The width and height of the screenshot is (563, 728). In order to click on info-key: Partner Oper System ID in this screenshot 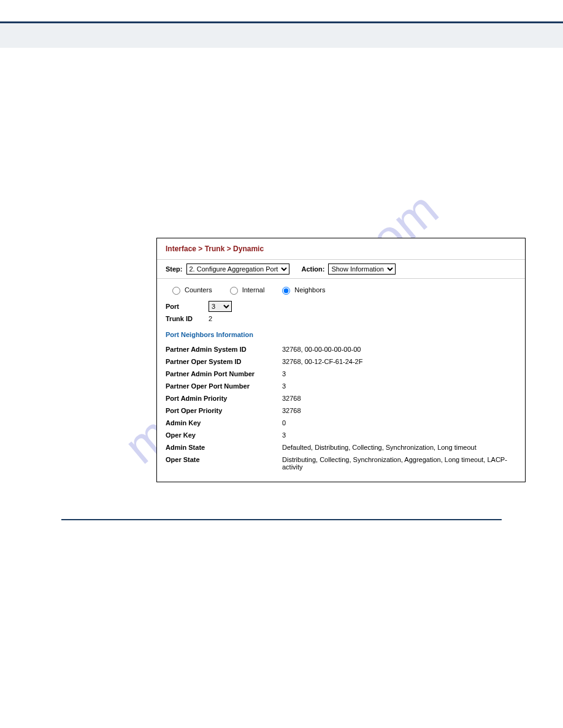, I will do `click(224, 362)`.